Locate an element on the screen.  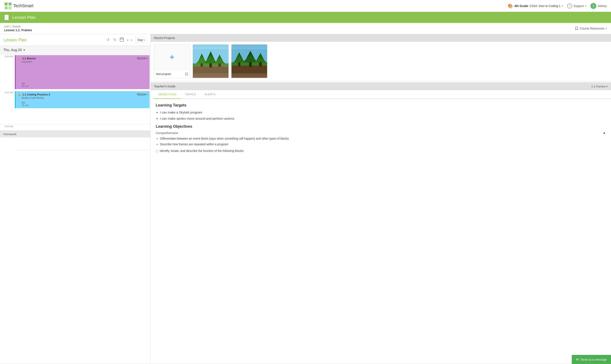
project-card-looks: Looks: Teach ⋮ is located at coordinates (249, 61).